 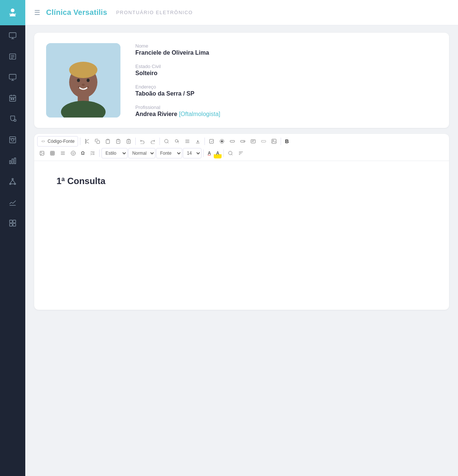 What do you see at coordinates (167, 141) in the screenshot?
I see `find-button` at bounding box center [167, 141].